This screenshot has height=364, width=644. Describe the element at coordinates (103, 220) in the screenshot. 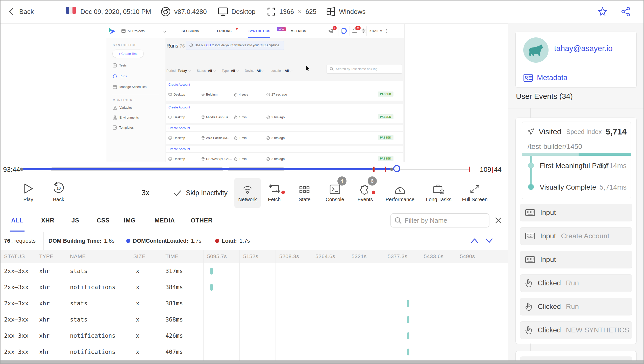

I see `tab-css: CSS` at that location.